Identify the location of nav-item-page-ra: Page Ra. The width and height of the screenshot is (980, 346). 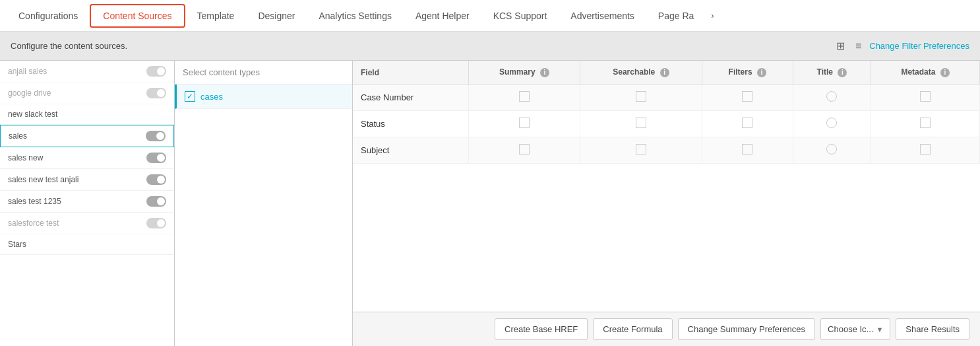
(676, 16).